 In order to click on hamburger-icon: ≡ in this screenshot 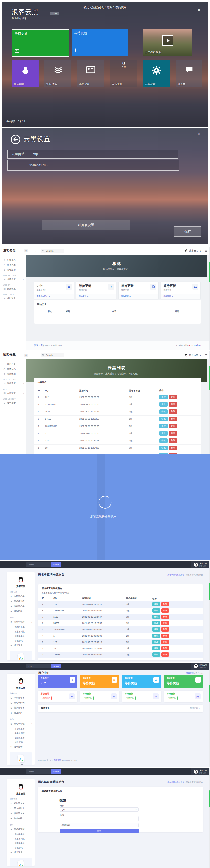, I will do `click(206, 355)`.